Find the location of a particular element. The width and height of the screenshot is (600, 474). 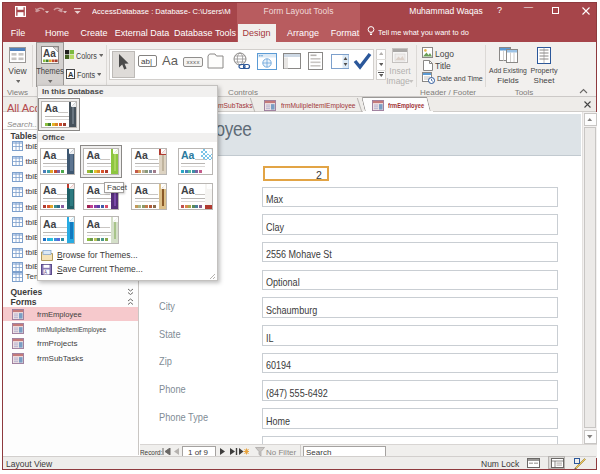

svg-text: A is located at coordinates (46, 272).